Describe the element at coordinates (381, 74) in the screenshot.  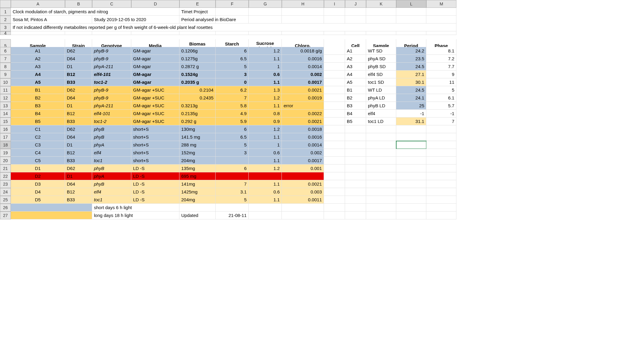
I see `sample2-cell: elf4 SD` at that location.